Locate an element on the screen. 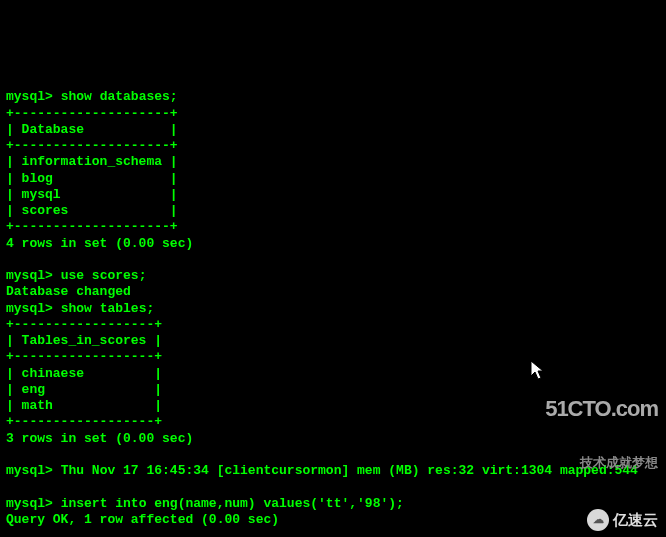 The height and width of the screenshot is (537, 666). table-header-database: | Database | is located at coordinates (92, 130).